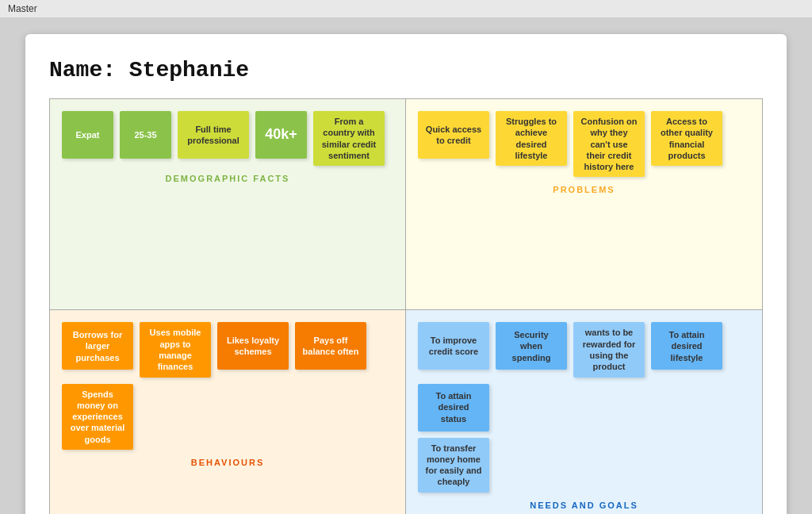 The height and width of the screenshot is (514, 812). I want to click on sticky-note: Pays off balance often, so click(331, 346).